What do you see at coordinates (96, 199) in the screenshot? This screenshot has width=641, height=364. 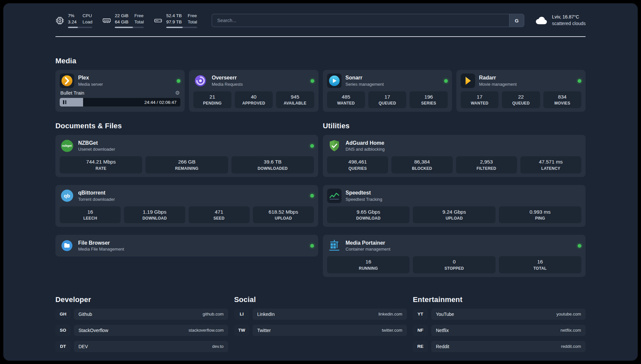 I see `app-desc: Torrent downloader` at bounding box center [96, 199].